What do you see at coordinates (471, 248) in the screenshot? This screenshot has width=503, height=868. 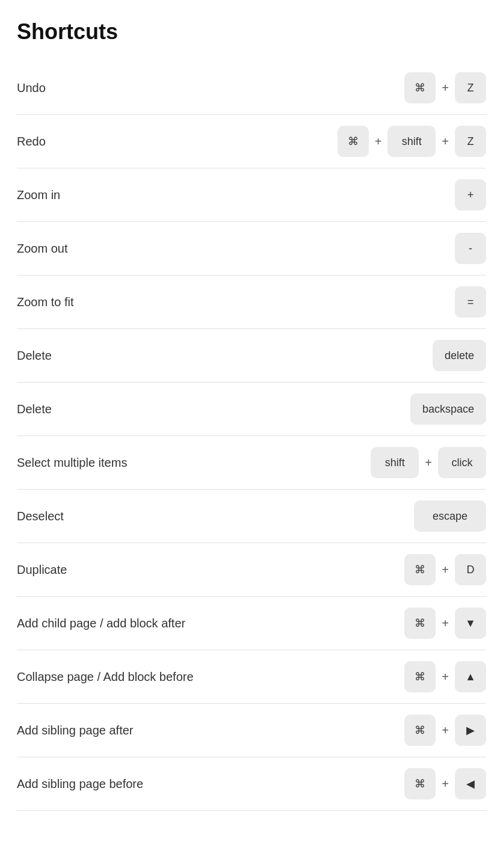 I see `shortcut-keys-zoom-out: -` at bounding box center [471, 248].